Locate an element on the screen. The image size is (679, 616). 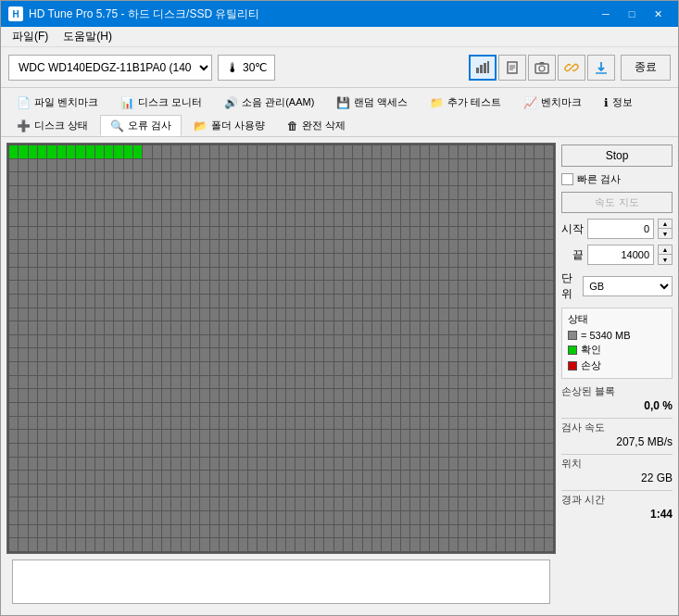
minimize-button: ─ is located at coordinates (606, 14).